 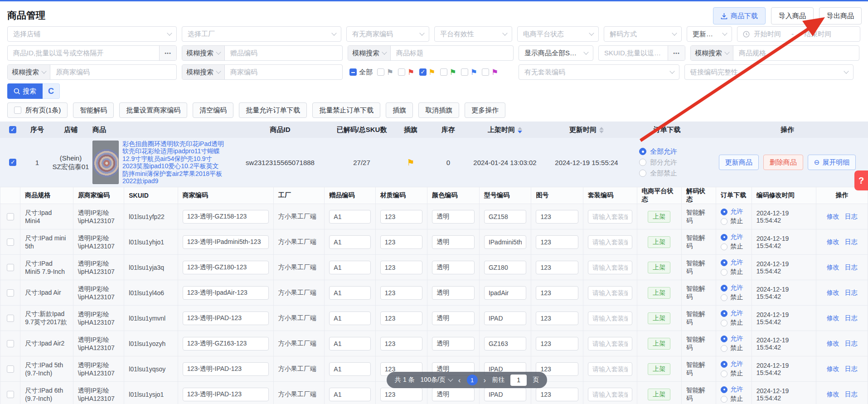 I want to click on product-id-input: 商品ID,批量以逗号或空格隔开 •••, so click(x=92, y=53).